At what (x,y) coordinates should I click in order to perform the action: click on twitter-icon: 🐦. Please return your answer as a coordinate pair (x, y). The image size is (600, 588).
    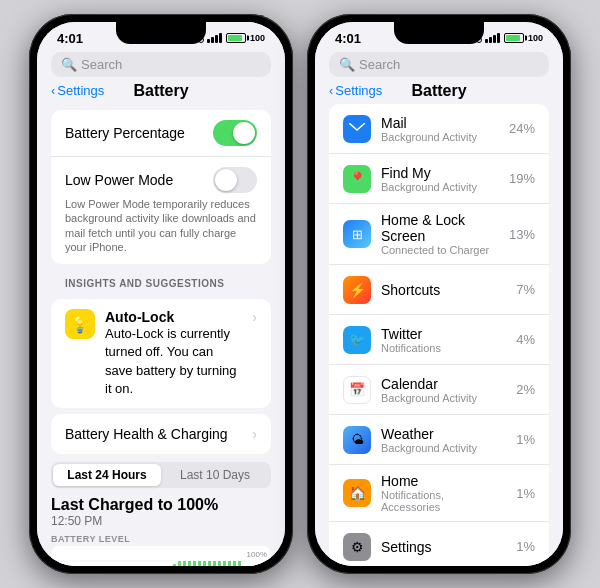
    Looking at the image, I should click on (357, 340).